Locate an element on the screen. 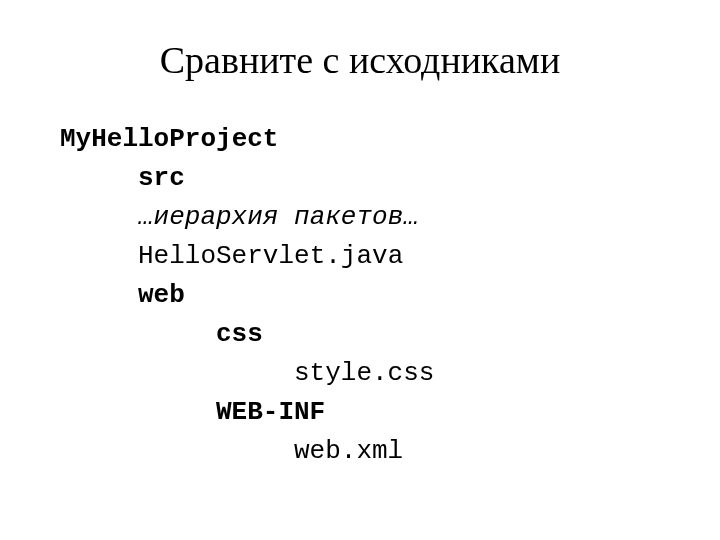 The image size is (720, 540). tree-src: src is located at coordinates (360, 178).